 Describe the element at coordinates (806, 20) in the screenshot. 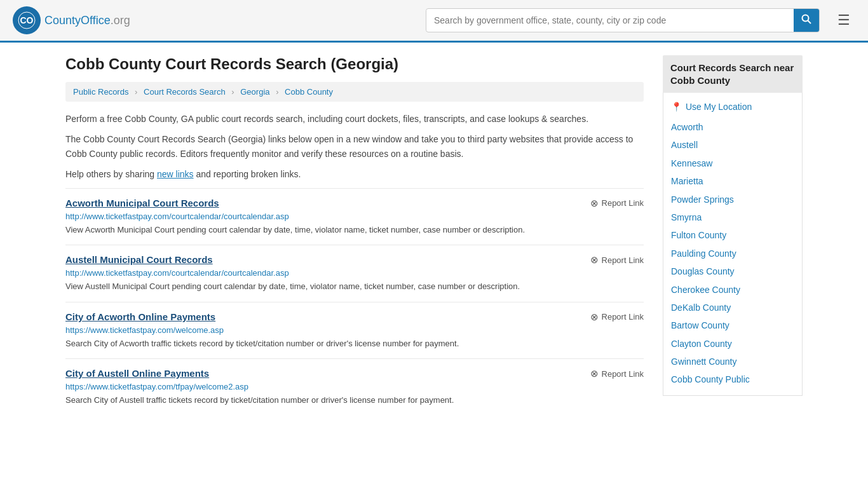

I see `search-button` at that location.